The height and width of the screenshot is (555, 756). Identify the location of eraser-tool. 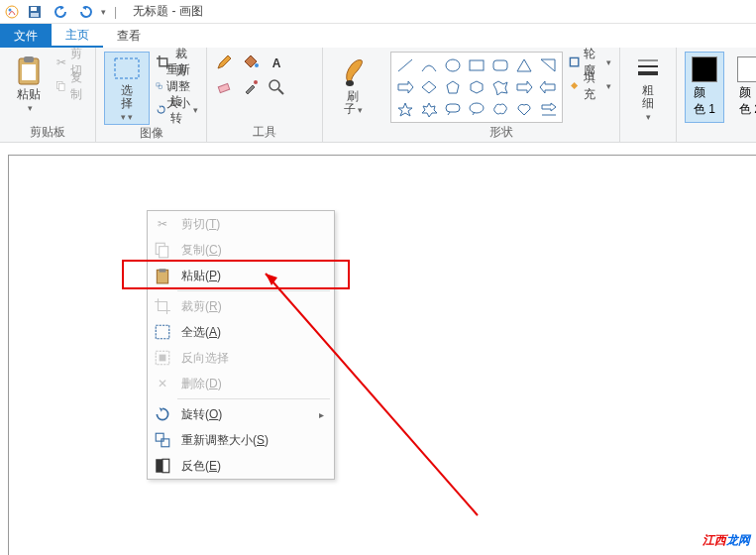
(226, 88).